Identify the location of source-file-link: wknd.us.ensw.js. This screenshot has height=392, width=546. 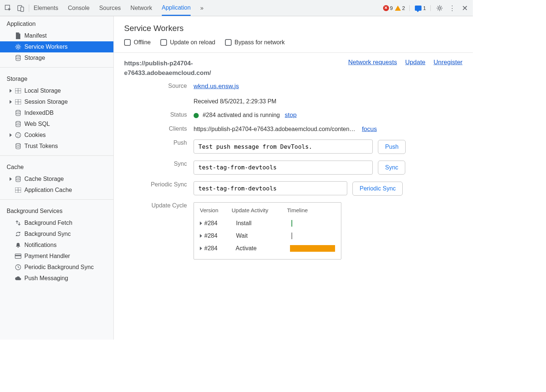
(216, 86).